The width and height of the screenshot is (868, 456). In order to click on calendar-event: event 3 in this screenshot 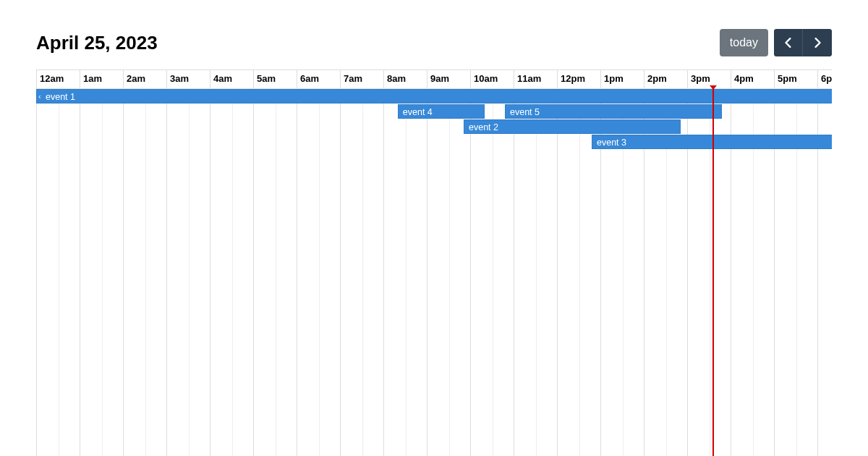, I will do `click(712, 142)`.